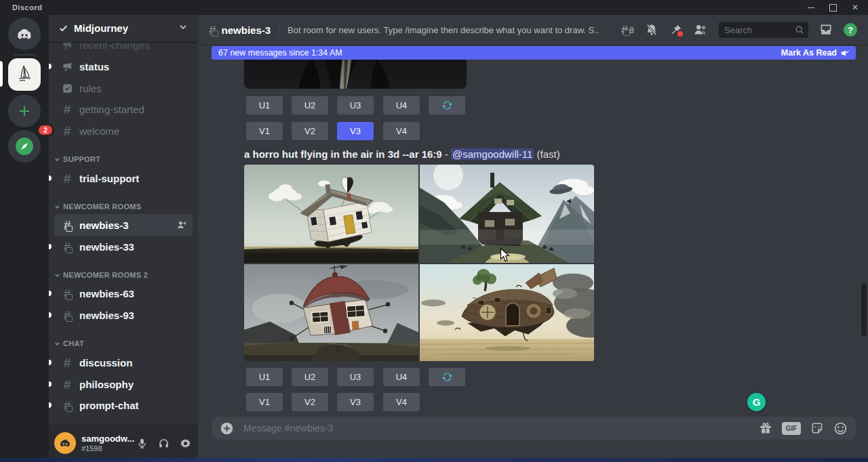 The height and width of the screenshot is (462, 868). What do you see at coordinates (811, 8) in the screenshot?
I see `minimize-button` at bounding box center [811, 8].